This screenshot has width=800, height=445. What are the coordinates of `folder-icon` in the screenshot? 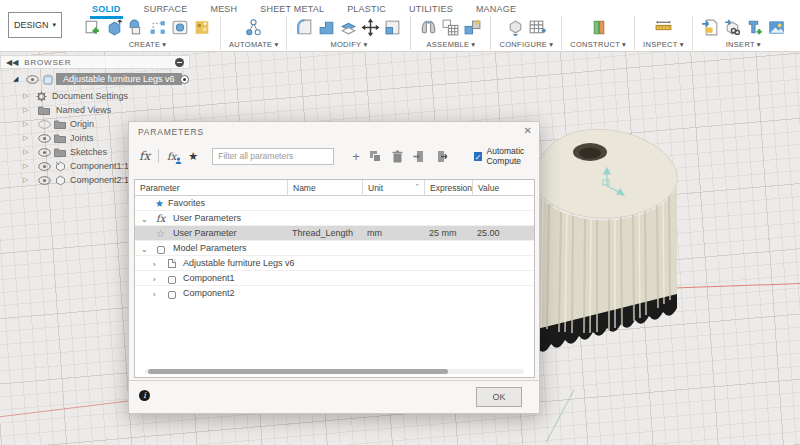 It's located at (60, 124).